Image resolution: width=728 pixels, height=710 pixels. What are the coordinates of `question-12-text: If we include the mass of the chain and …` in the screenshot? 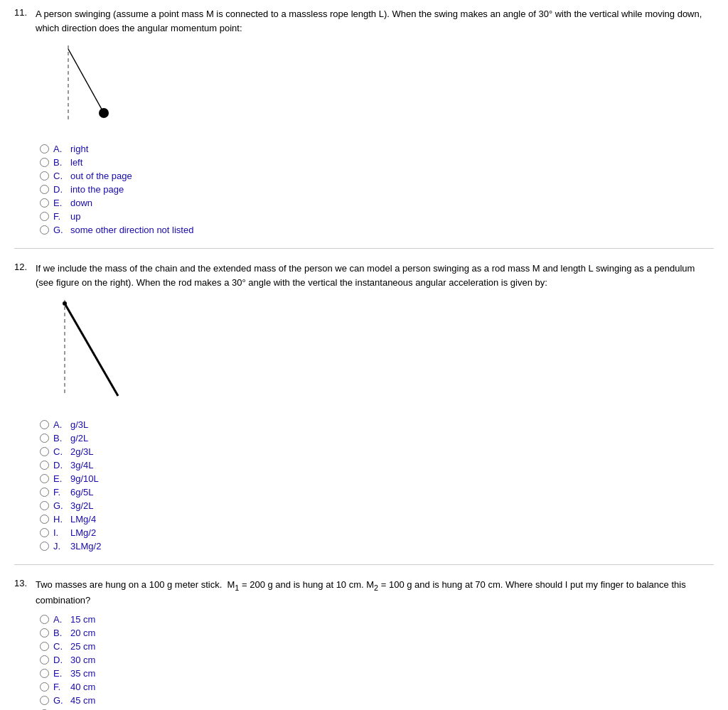 It's located at (375, 276).